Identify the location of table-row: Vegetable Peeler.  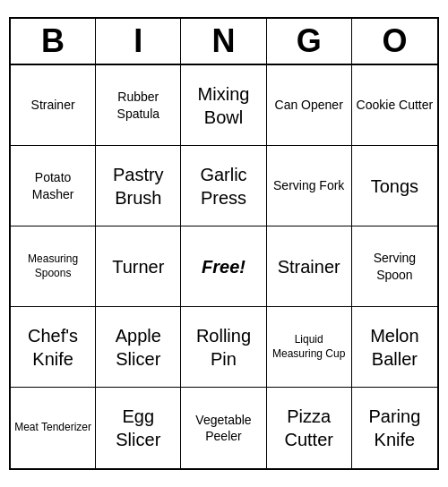
(224, 428).